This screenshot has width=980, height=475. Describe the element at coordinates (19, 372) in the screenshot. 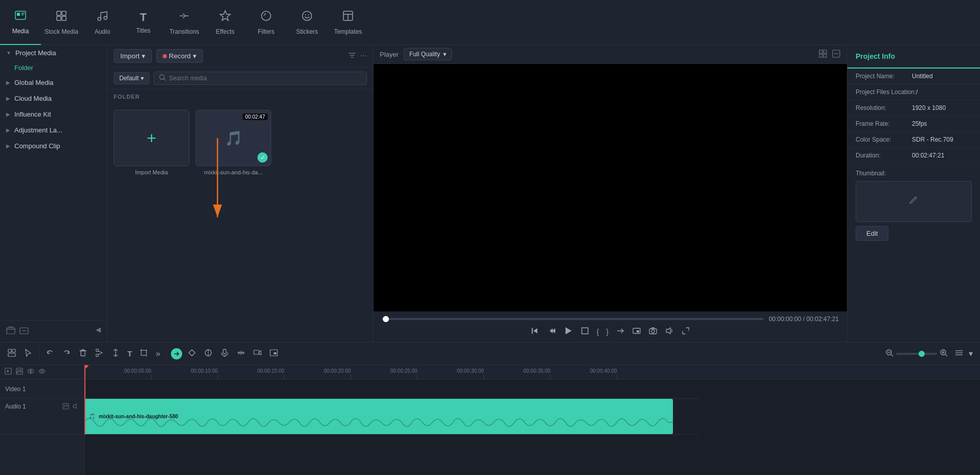

I see `add-audio-track-icon` at that location.